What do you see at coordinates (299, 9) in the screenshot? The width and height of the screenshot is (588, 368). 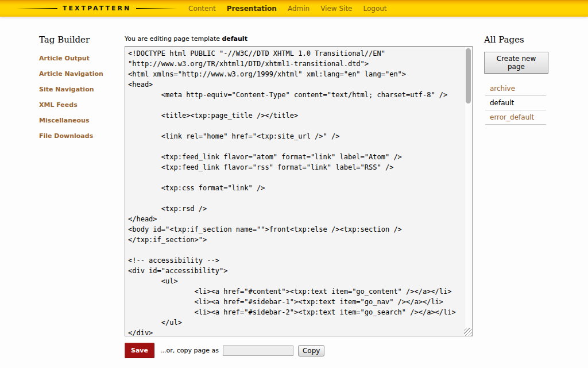 I see `nav-item-admin: Admin` at bounding box center [299, 9].